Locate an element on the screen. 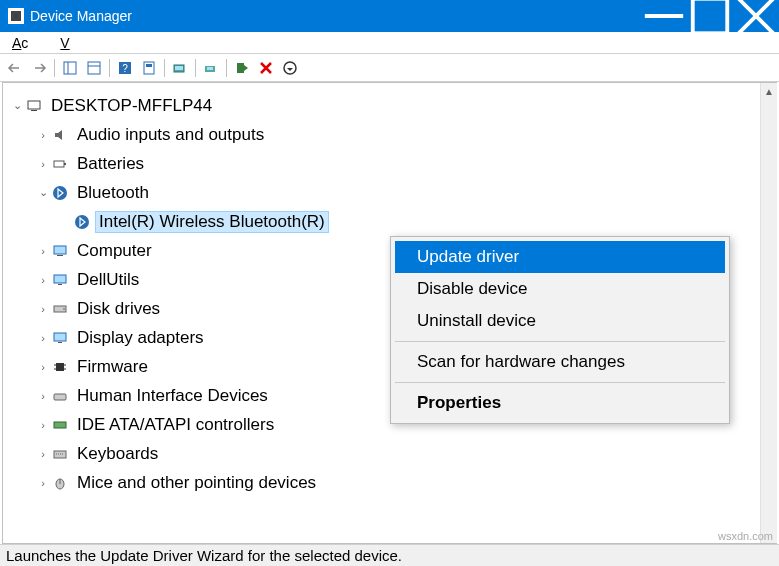  update-driver-button is located at coordinates (211, 68).